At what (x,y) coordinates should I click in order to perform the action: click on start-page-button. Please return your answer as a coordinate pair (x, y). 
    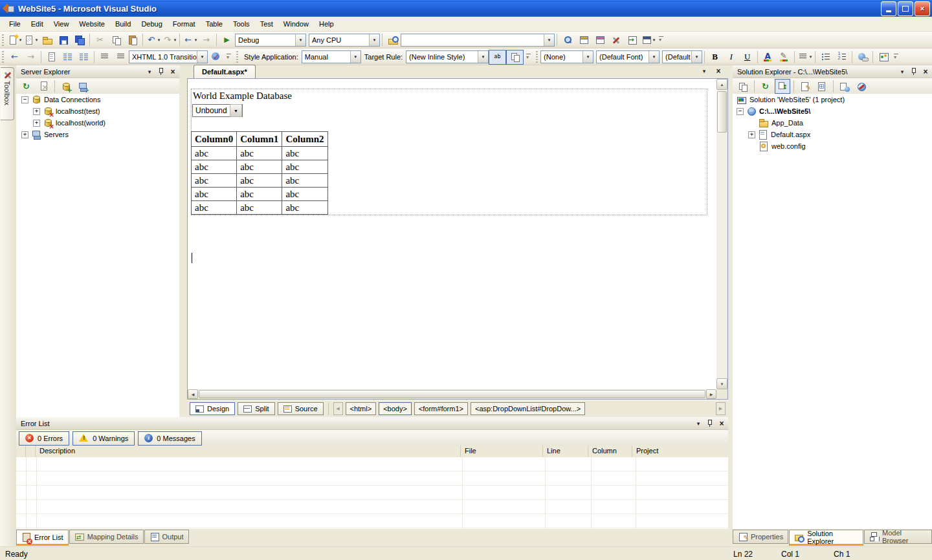
    Looking at the image, I should click on (632, 40).